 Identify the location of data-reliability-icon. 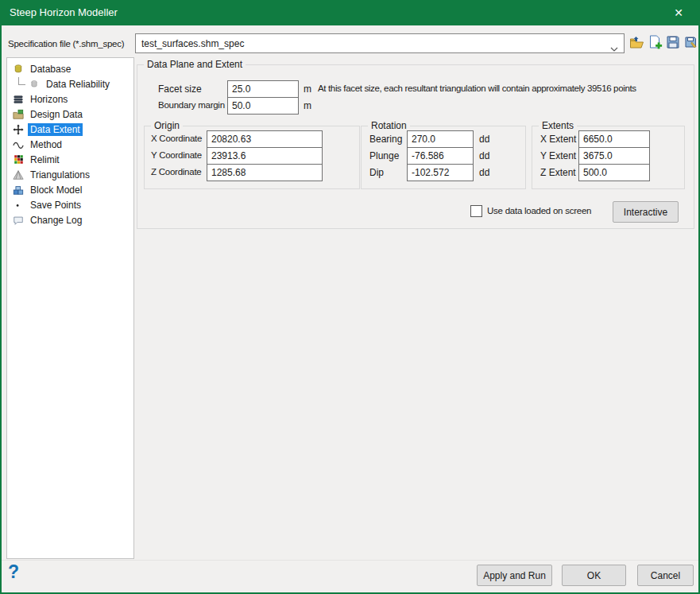
(34, 84).